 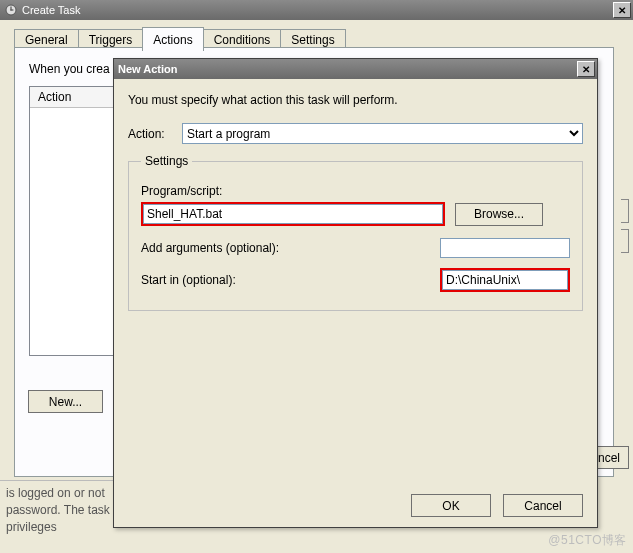 I want to click on arguments-label: Add arguments (optional):, so click(x=290, y=248).